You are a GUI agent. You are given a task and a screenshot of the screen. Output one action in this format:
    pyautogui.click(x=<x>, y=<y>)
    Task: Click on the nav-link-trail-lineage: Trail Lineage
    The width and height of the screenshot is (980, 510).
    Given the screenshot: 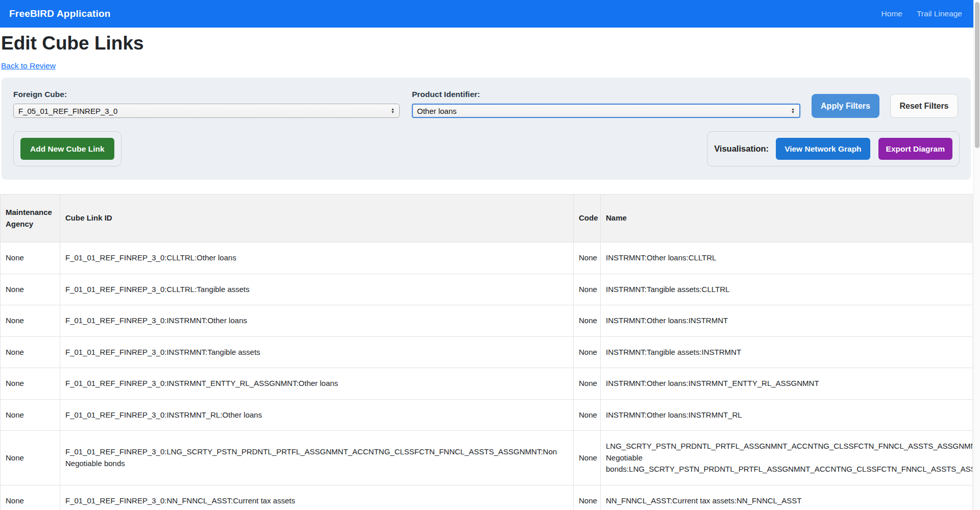 What is the action you would take?
    pyautogui.click(x=939, y=14)
    